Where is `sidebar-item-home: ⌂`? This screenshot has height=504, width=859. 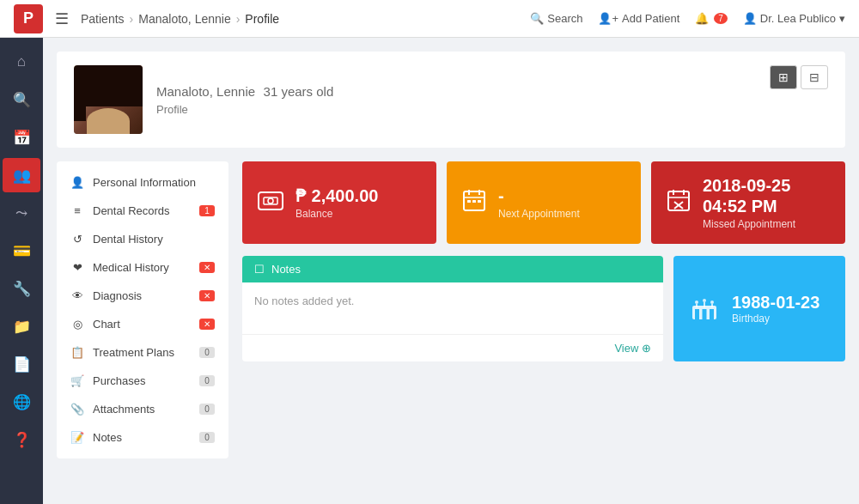 sidebar-item-home: ⌂ is located at coordinates (21, 62).